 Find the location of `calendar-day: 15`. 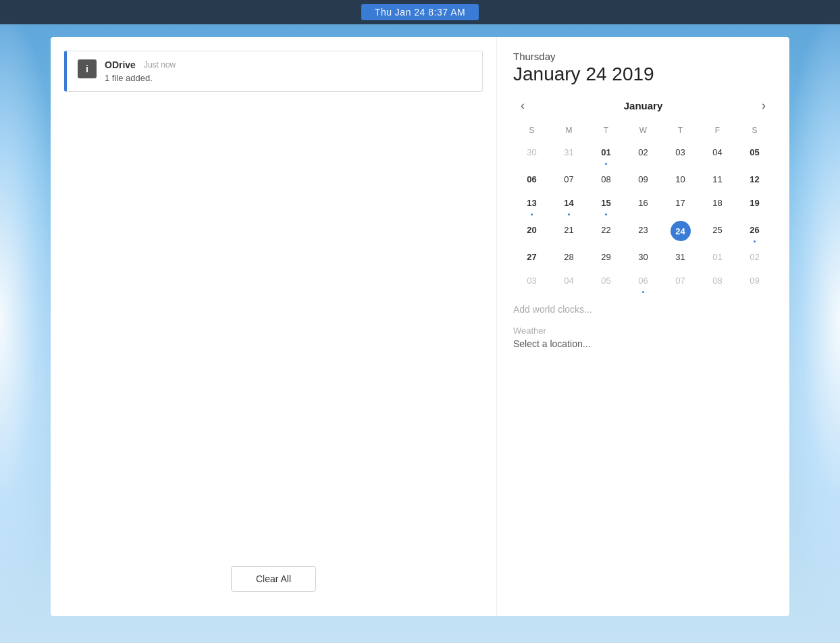

calendar-day: 15 is located at coordinates (606, 203).